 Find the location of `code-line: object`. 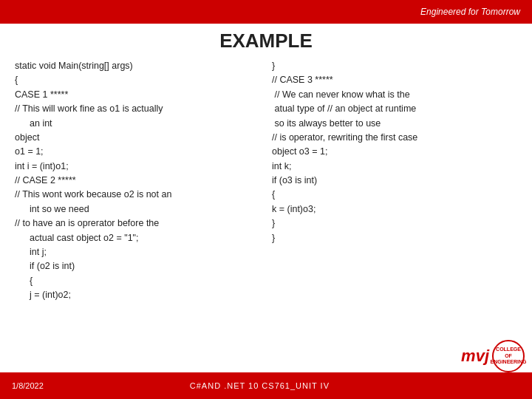

code-line: object is located at coordinates (137, 137).